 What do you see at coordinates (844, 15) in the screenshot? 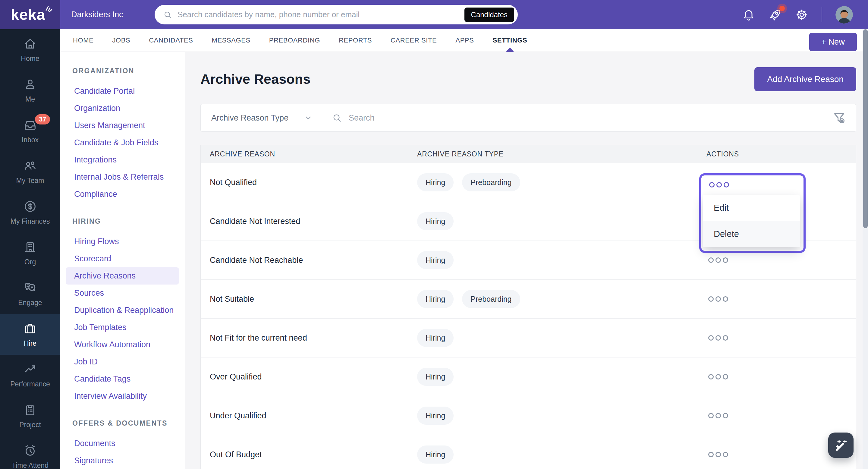
I see `user-avatar` at bounding box center [844, 15].